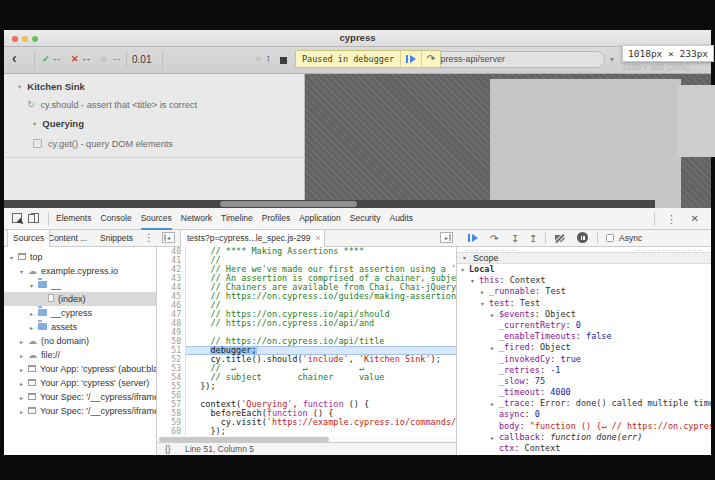 The width and height of the screenshot is (715, 480). Describe the element at coordinates (584, 270) in the screenshot. I see `scope-row-local: ▾Local` at that location.